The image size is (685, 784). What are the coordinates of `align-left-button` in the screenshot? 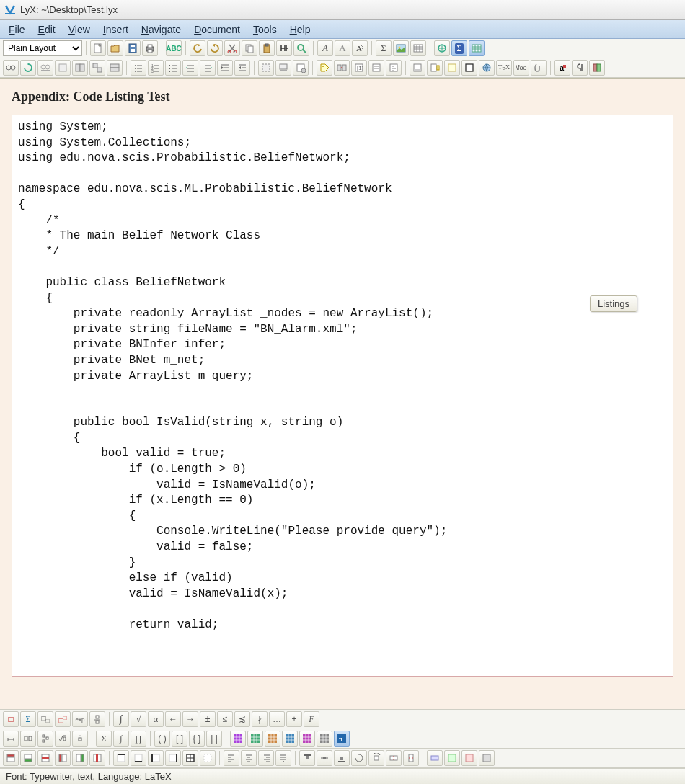 It's located at (231, 758).